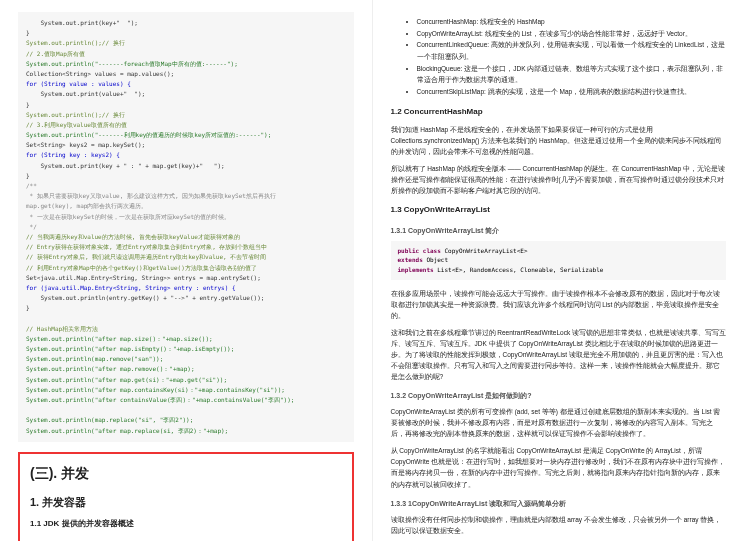 The height and width of the screenshot is (541, 744). I want to click on code-line: // 当我两遍历key和value的方法时候, 首先会获取keyValue才能获…, so click(186, 237).